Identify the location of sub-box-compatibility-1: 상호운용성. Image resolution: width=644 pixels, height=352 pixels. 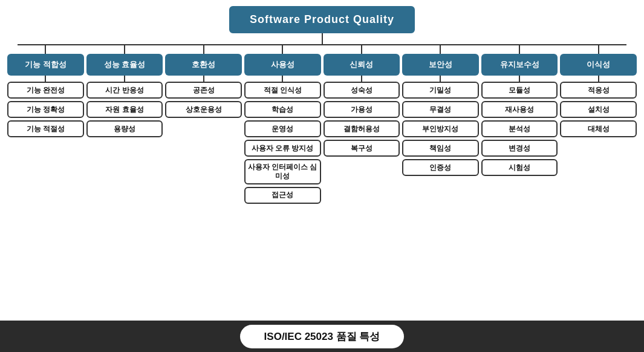
(203, 109).